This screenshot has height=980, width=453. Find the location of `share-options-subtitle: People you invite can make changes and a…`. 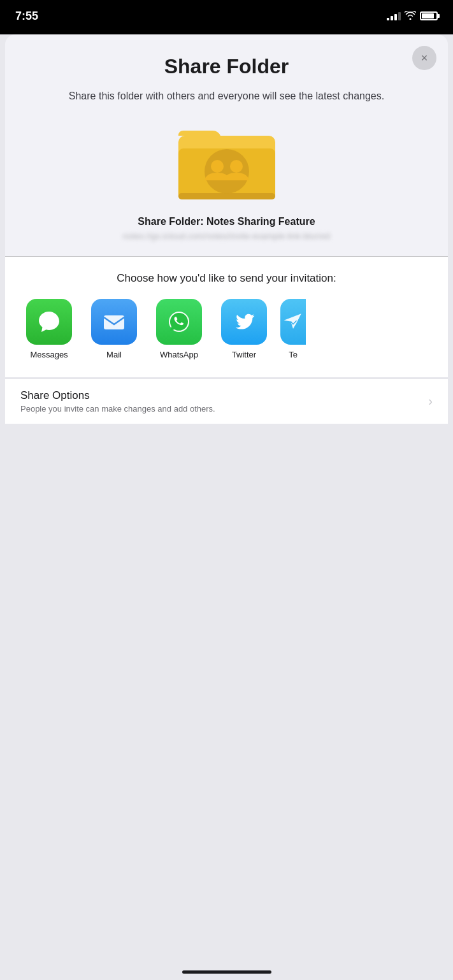

share-options-subtitle: People you invite can make changes and a… is located at coordinates (224, 409).